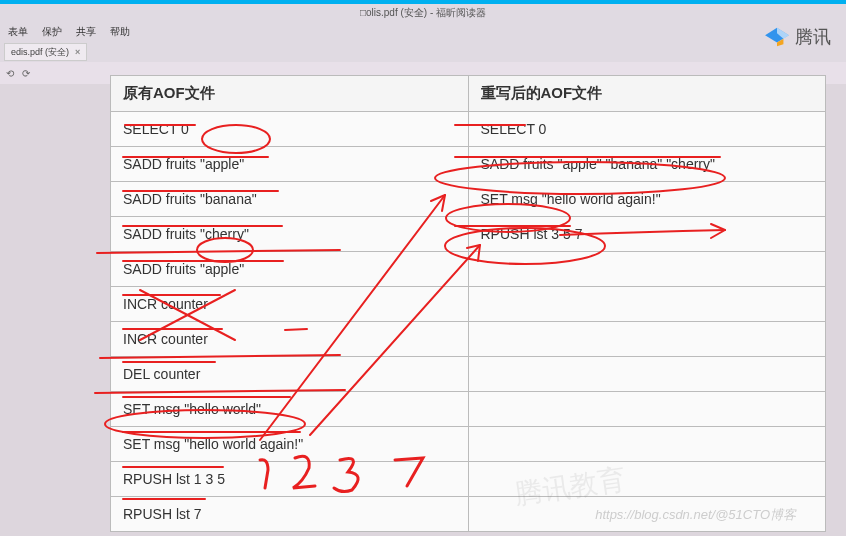  What do you see at coordinates (86, 32) in the screenshot?
I see `menu-item-share: 共享` at bounding box center [86, 32].